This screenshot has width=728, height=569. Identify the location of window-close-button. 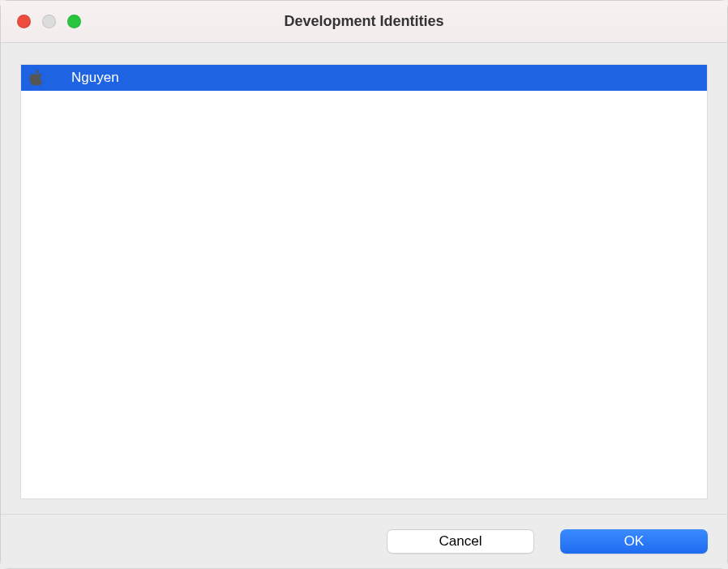
(24, 21).